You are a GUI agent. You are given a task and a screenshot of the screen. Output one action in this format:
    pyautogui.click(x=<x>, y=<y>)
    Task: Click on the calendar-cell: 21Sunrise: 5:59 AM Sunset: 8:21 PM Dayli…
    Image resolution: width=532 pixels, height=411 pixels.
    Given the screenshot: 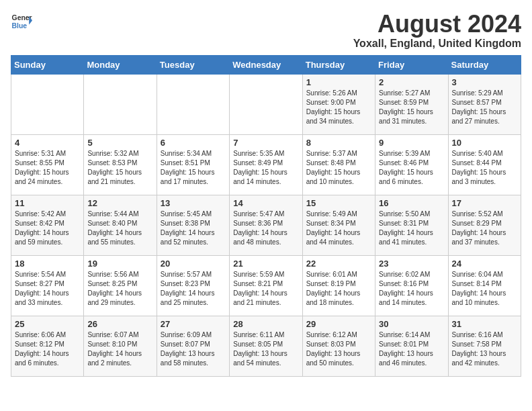 What is the action you would take?
    pyautogui.click(x=266, y=285)
    